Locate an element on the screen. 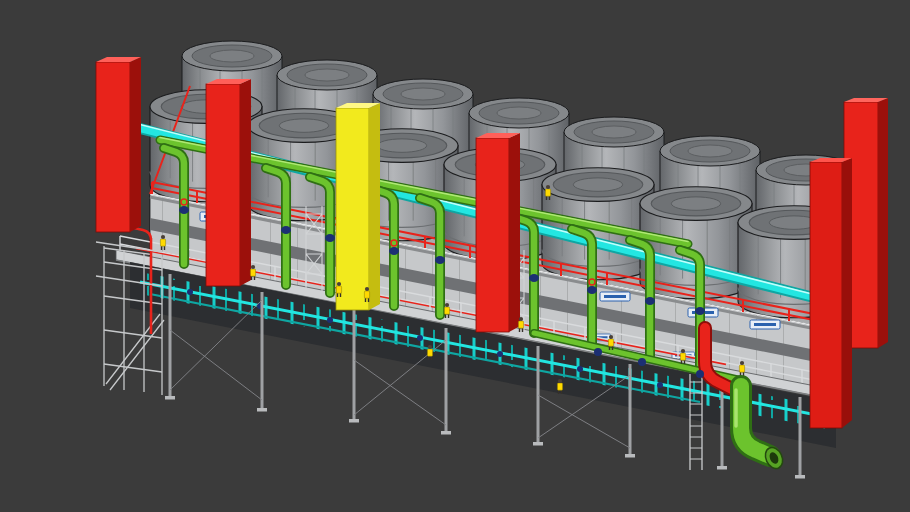  yellow-exhaust-column is located at coordinates (358, 206).